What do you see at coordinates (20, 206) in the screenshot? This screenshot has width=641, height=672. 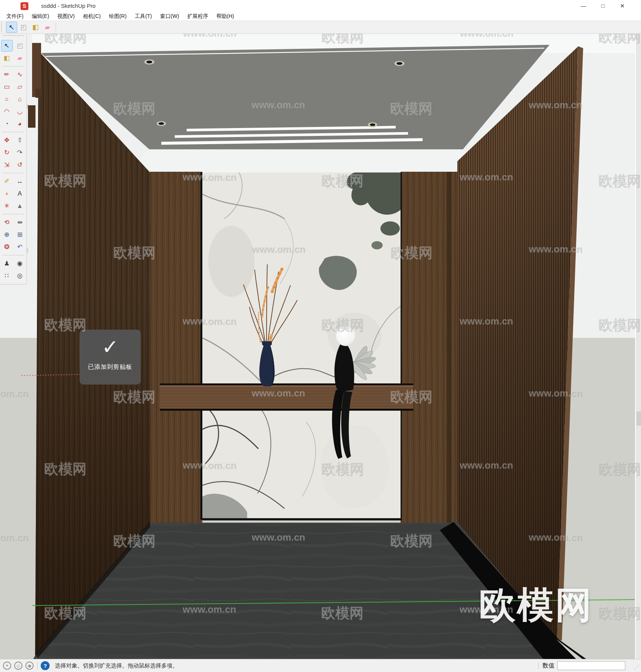 I see `3d-text-tool: ▲` at bounding box center [20, 206].